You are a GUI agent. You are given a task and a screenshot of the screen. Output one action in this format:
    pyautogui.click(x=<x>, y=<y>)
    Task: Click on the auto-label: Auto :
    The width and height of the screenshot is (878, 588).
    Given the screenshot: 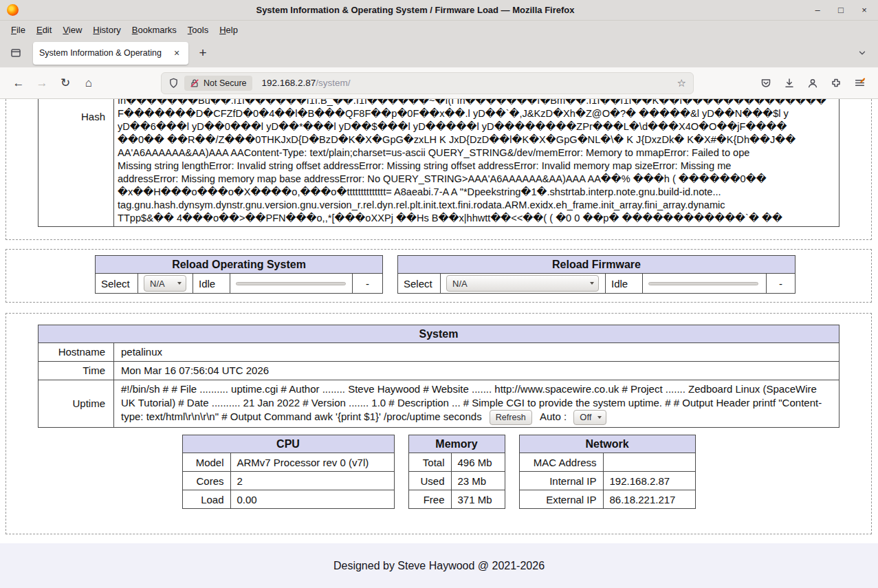 What is the action you would take?
    pyautogui.click(x=553, y=417)
    